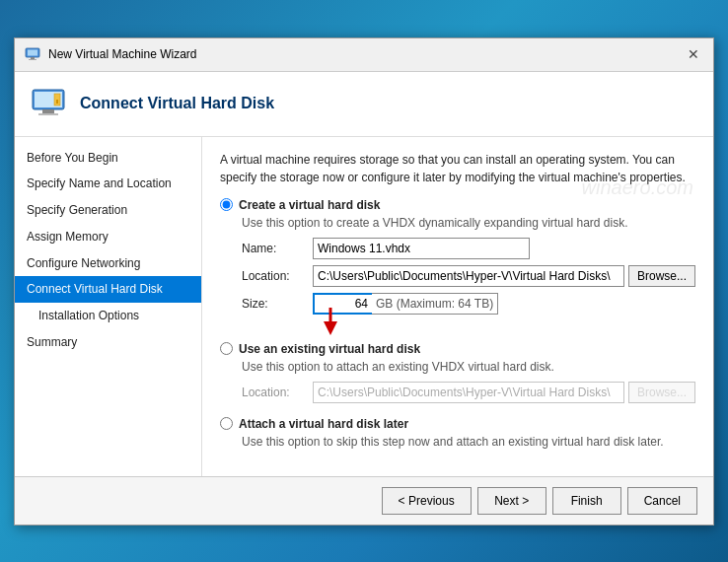  I want to click on existing-vhd-form: Location: Browse..., so click(469, 392).